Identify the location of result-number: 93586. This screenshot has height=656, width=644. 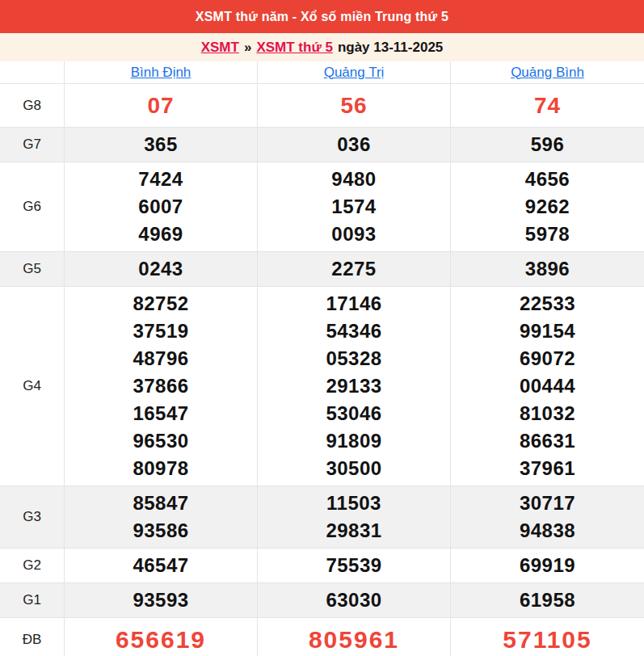
(160, 531).